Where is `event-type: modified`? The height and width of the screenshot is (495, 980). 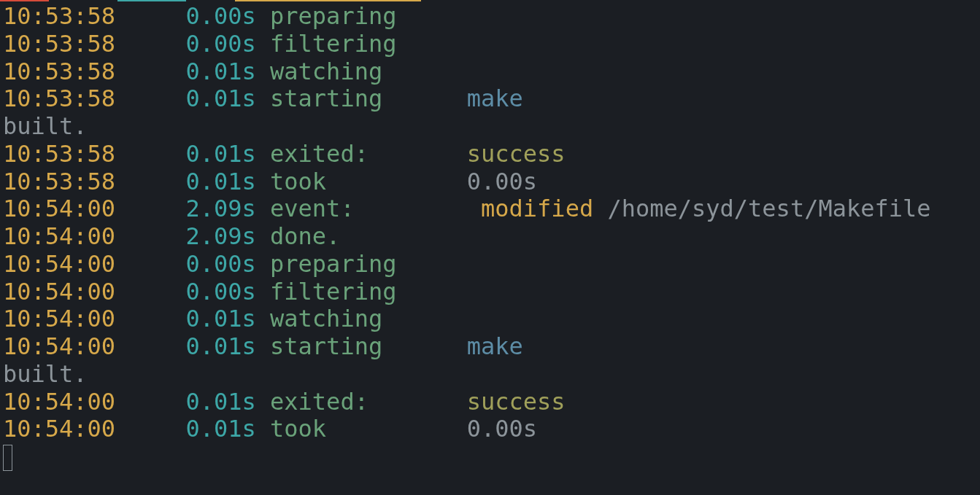 event-type: modified is located at coordinates (537, 208).